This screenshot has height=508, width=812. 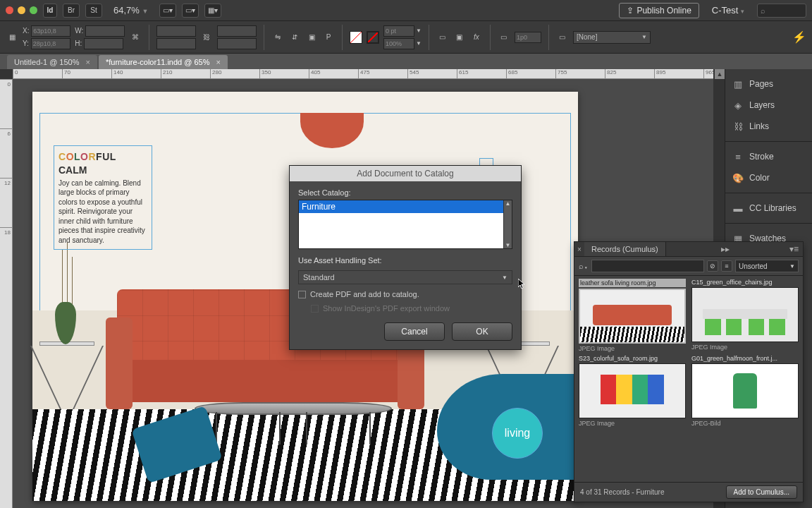 I want to click on record-item: leather sofa living room.jpg JPEG Image, so click(x=632, y=315).